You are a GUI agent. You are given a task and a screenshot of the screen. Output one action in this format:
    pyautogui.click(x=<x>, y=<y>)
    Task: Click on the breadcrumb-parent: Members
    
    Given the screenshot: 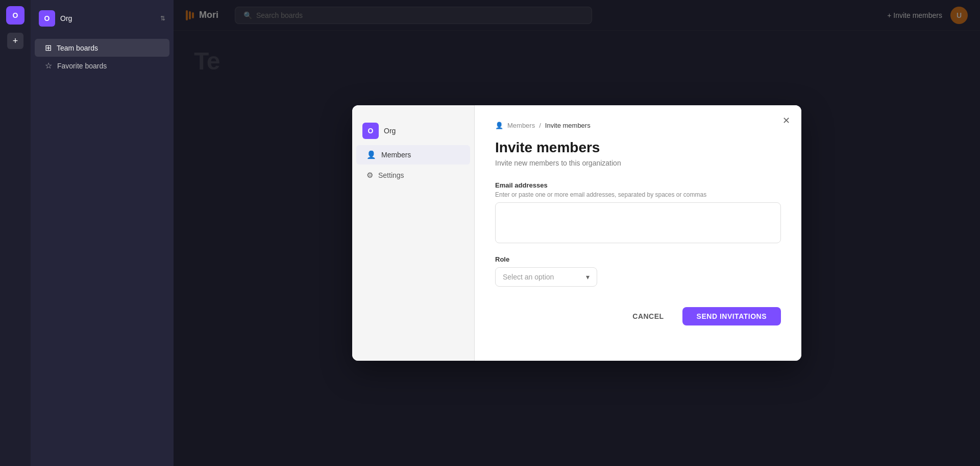 What is the action you would take?
    pyautogui.click(x=521, y=126)
    